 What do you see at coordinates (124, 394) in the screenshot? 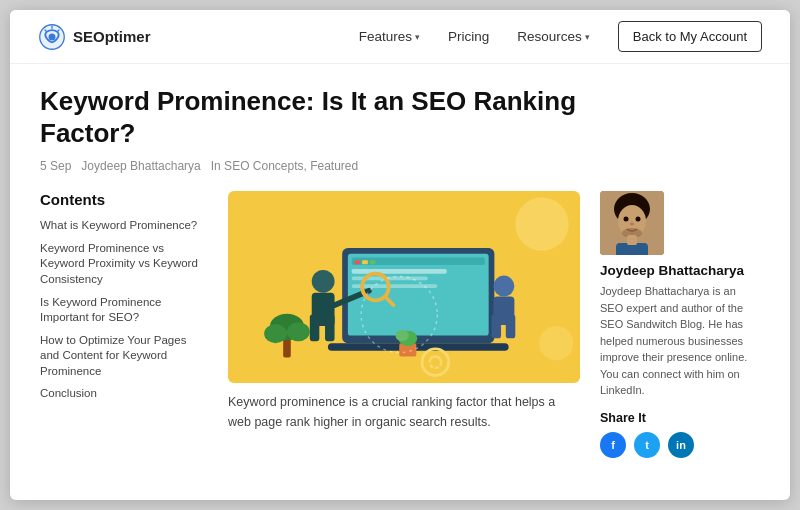
I see `toc-link-5: Conclusion` at bounding box center [124, 394].